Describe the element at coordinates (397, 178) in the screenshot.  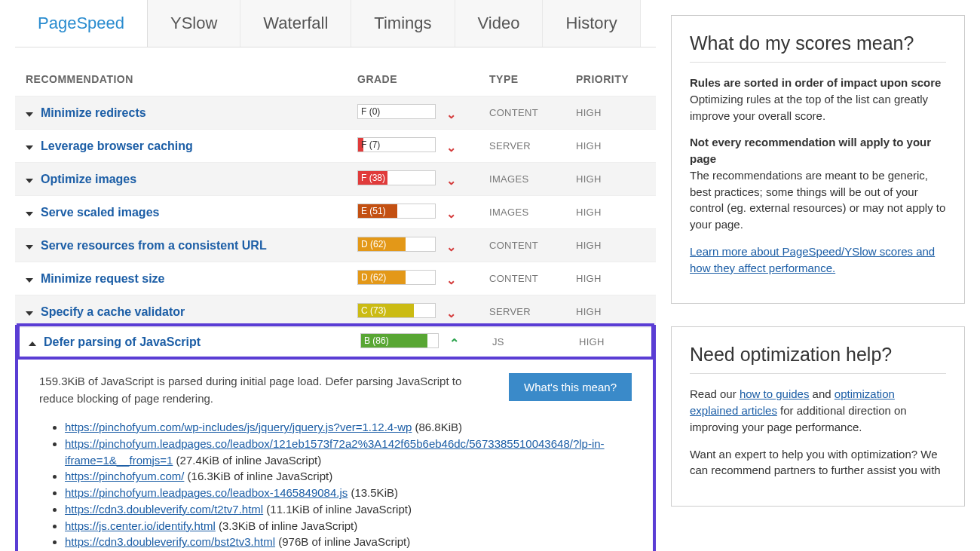
I see `grade-bar: F (38)` at that location.